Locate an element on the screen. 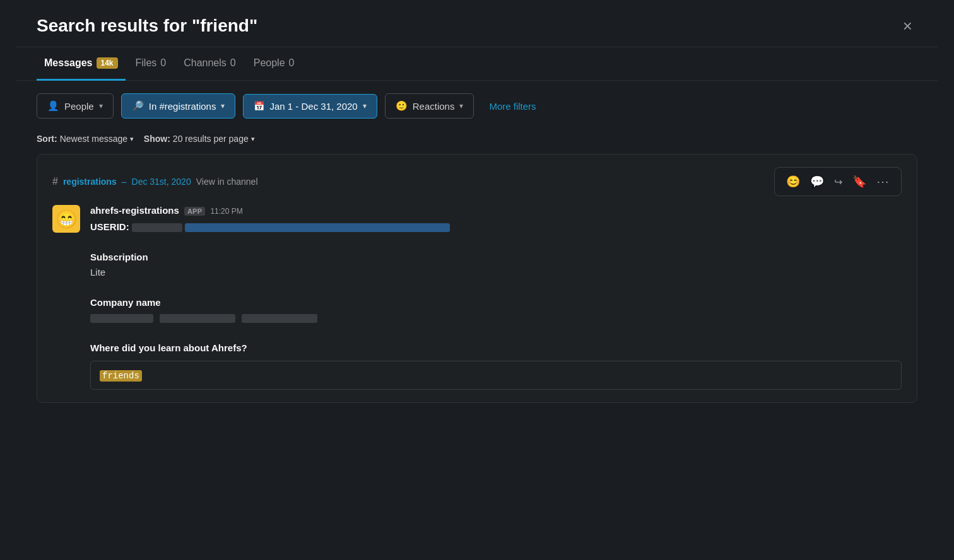 This screenshot has width=954, height=560. sort-select: Newest message ▾ is located at coordinates (97, 139).